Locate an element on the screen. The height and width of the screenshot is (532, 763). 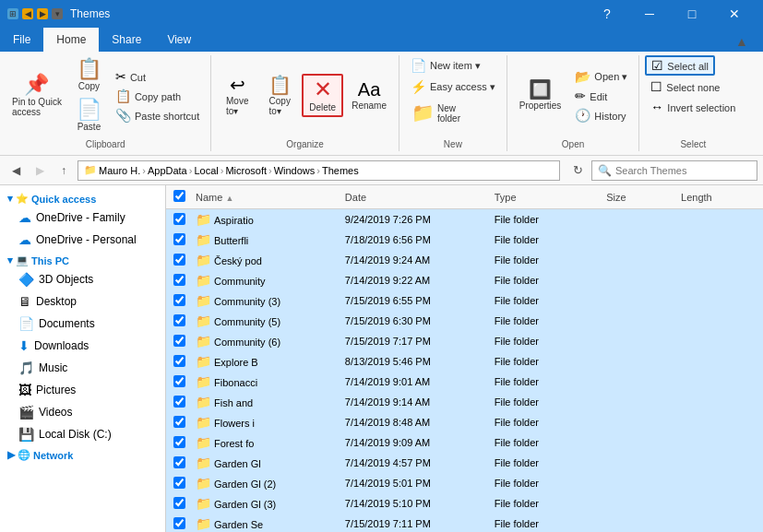
table-row: 📁Forest fo 7/14/2019 9:09 AM File folder is located at coordinates (465, 443).